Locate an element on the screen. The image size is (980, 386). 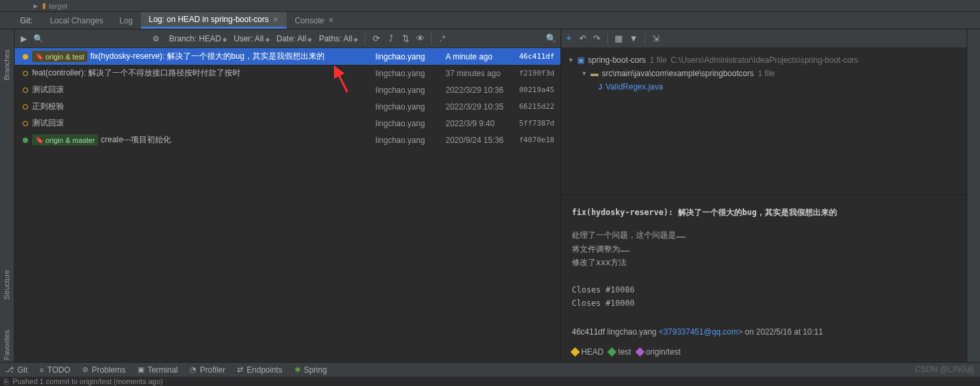
ref-test: test is located at coordinates (620, 352).